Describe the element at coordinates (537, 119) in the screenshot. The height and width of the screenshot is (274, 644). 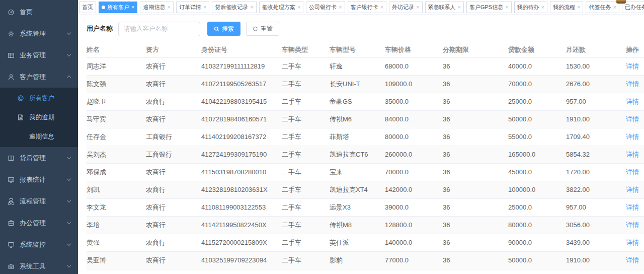
I see `cell-loan-amount: 50000.0` at that location.